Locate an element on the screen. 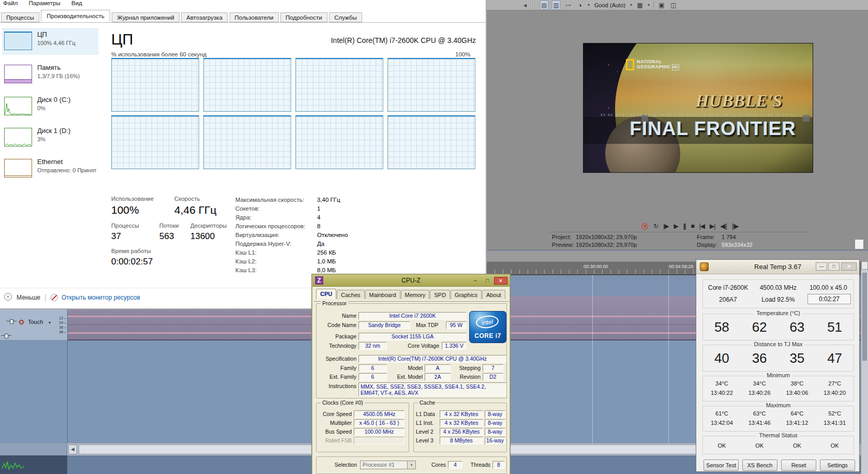 The image size is (868, 474). multiplier-label: Multiplier is located at coordinates (335, 423).